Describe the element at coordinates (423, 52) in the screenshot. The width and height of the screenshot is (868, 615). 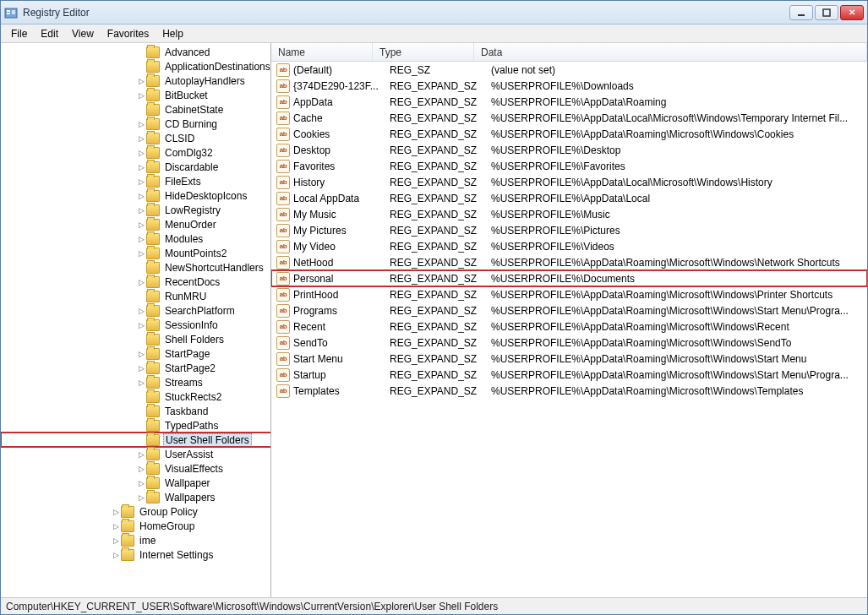
I see `column-type: Type` at that location.